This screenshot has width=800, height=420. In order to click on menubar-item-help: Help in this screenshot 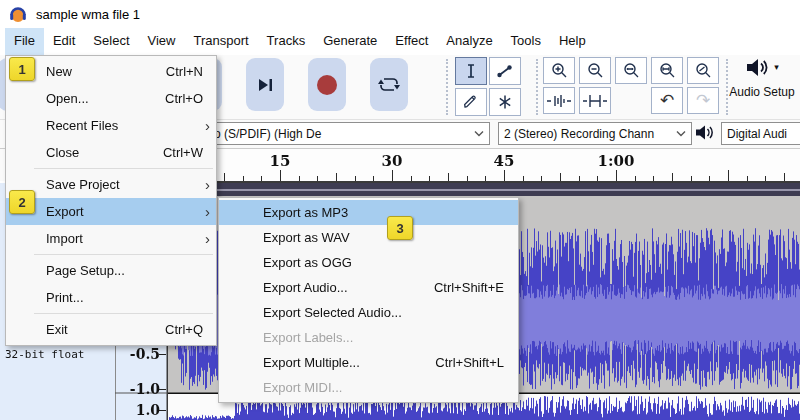, I will do `click(572, 42)`.